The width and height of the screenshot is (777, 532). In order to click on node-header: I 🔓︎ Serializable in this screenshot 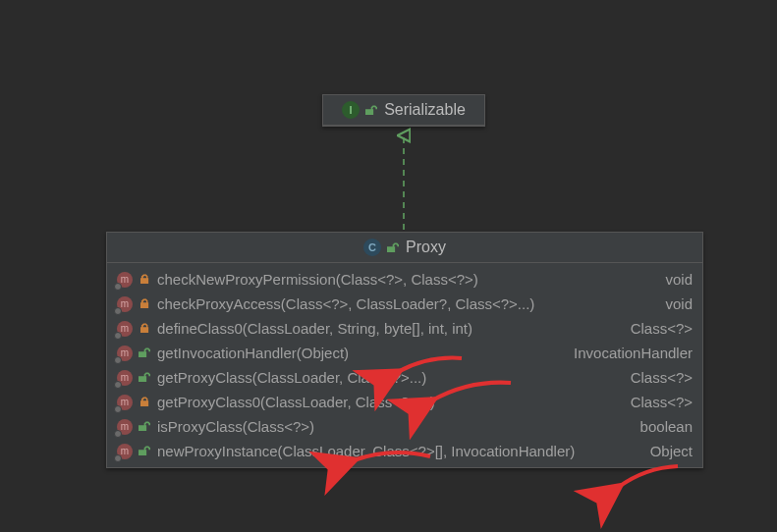, I will do `click(404, 110)`.